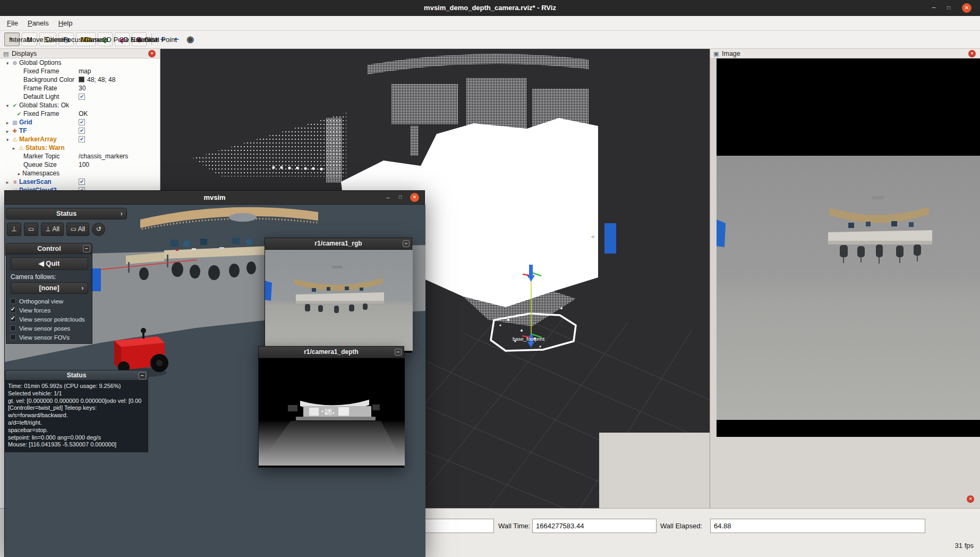 The height and width of the screenshot is (557, 980). What do you see at coordinates (53, 264) in the screenshot?
I see `quit-button-label: Quit` at bounding box center [53, 264].